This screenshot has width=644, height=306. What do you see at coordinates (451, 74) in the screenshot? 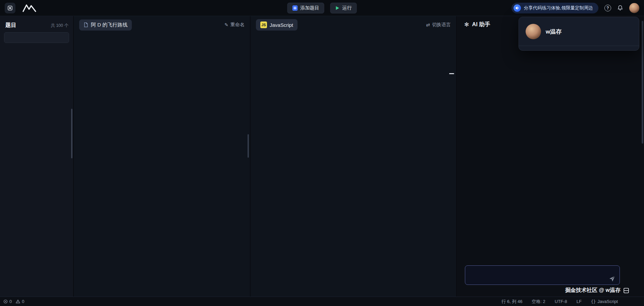
I see `editor-overview-marker` at bounding box center [451, 74].